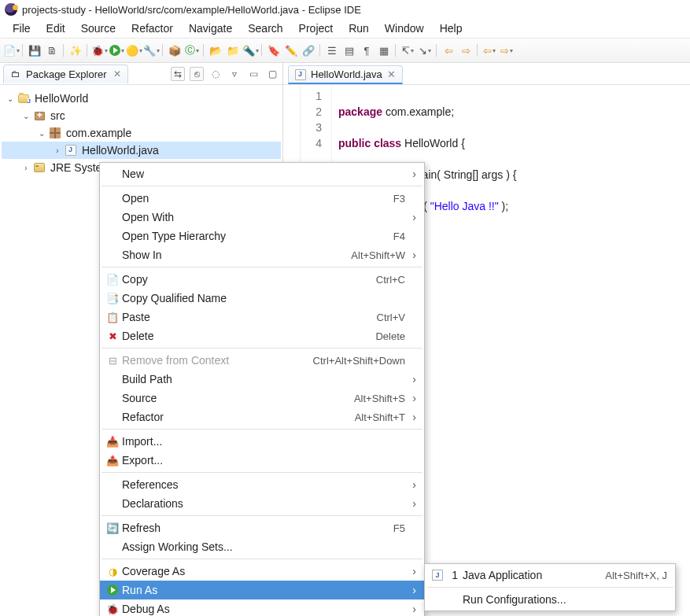  Describe the element at coordinates (262, 336) in the screenshot. I see `ctx-delete: ✖DeleteDelete` at that location.